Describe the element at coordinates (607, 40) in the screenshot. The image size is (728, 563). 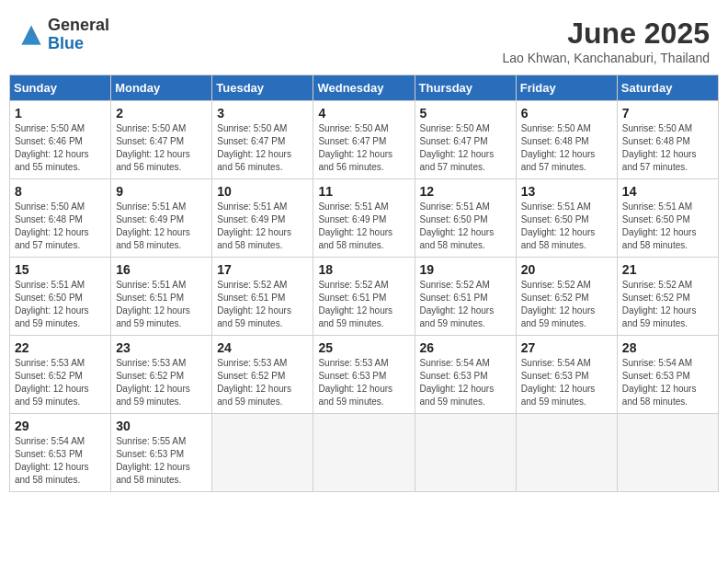
I see `title-area: June 2025 Lao Khwan, Kanchanaburi, Thail…` at that location.